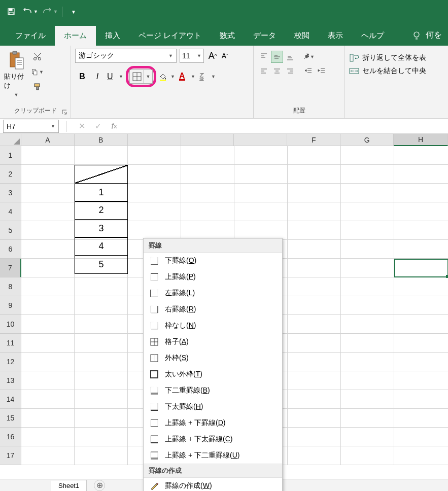 This screenshot has height=491, width=448. Describe the element at coordinates (101, 210) in the screenshot. I see `table-cell: 2` at that location.